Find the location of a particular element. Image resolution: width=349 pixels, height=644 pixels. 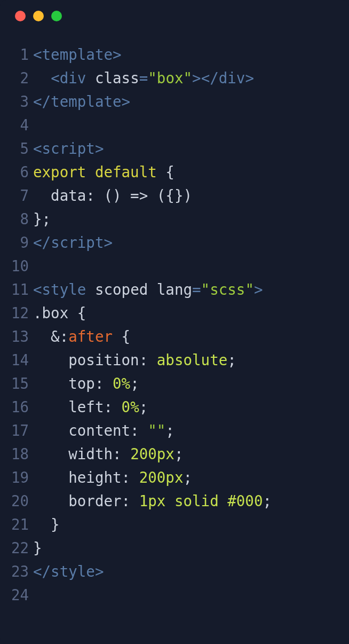

code-line: 7 data: () => ({}) is located at coordinates (174, 195).